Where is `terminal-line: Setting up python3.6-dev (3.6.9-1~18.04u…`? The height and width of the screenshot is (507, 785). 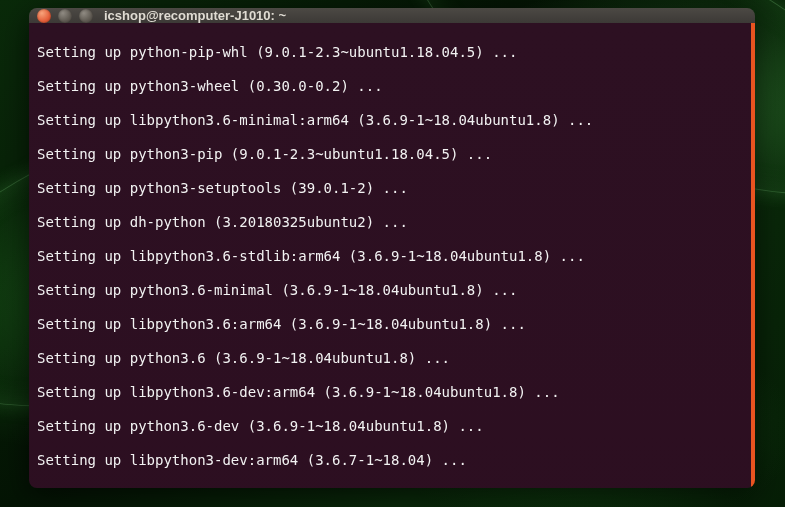 terminal-line: Setting up python3.6-dev (3.6.9-1~18.04u… is located at coordinates (390, 426).